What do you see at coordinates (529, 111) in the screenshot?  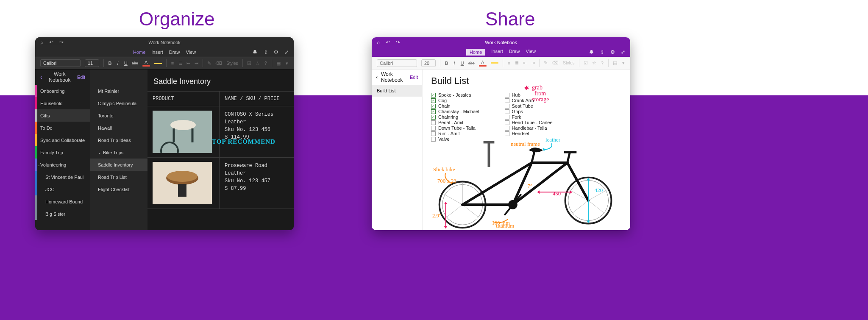 I see `check-item: Grips` at bounding box center [529, 111].